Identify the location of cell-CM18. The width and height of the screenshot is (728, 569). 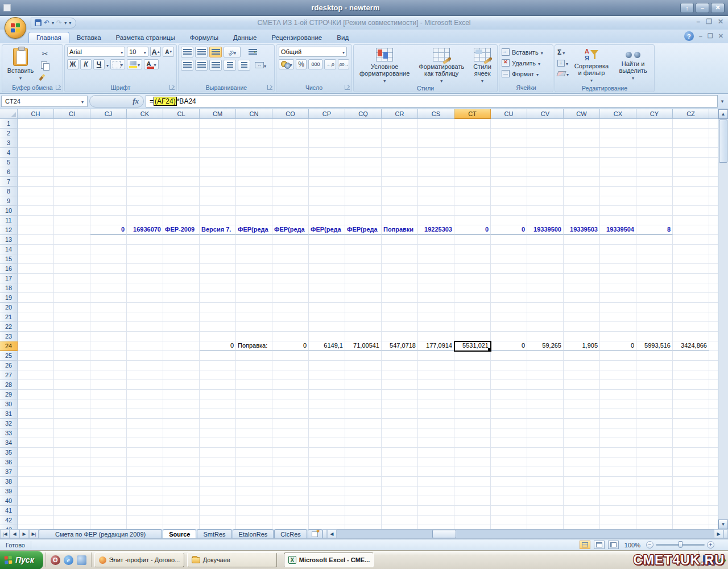
(218, 288).